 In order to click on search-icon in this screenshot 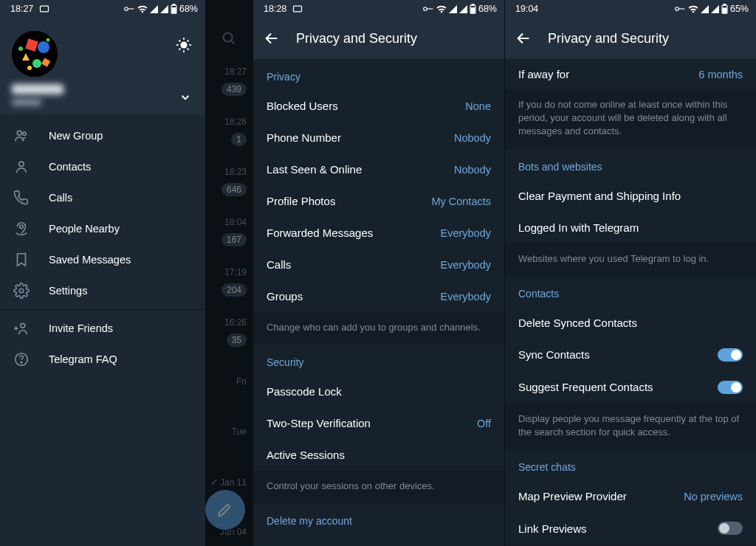, I will do `click(229, 38)`.